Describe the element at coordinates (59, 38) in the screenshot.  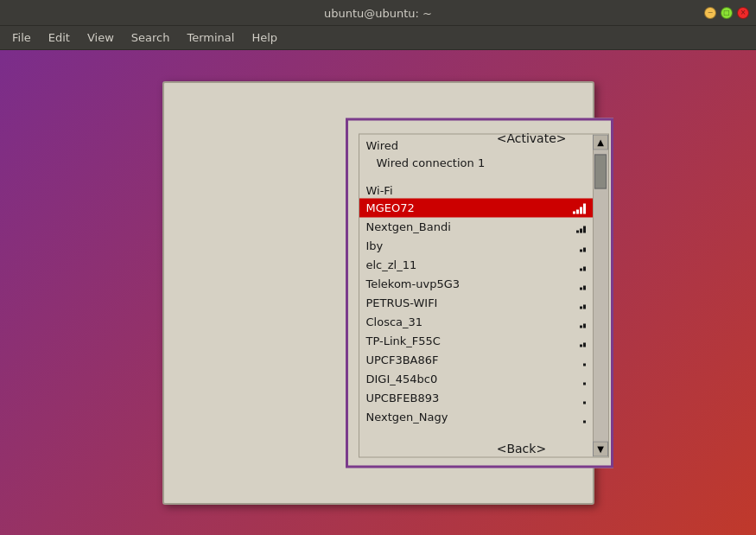
I see `menu-edit: Edit` at that location.